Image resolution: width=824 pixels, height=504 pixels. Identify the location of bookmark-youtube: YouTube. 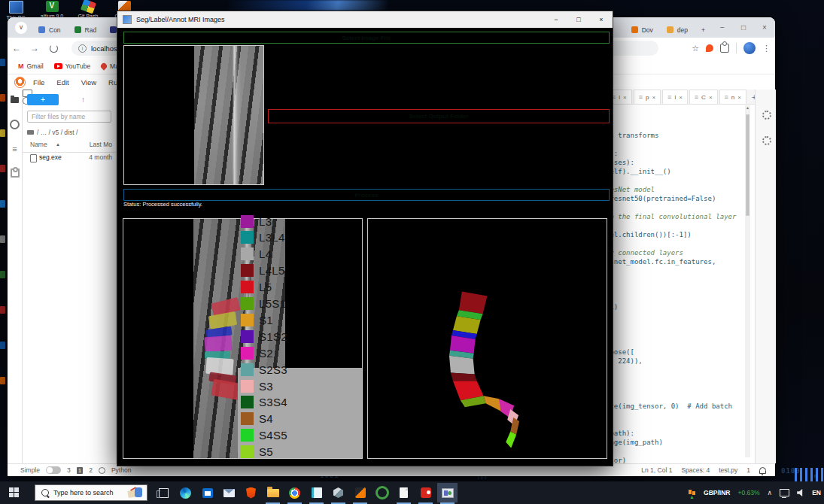
(72, 66).